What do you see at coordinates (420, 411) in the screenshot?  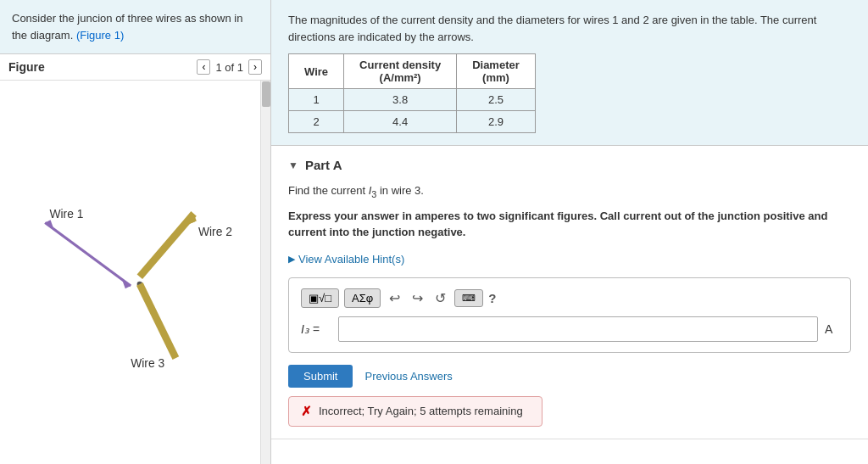 I see `error-message: Incorrect; Try Again; 5 attempts remaini…` at bounding box center [420, 411].